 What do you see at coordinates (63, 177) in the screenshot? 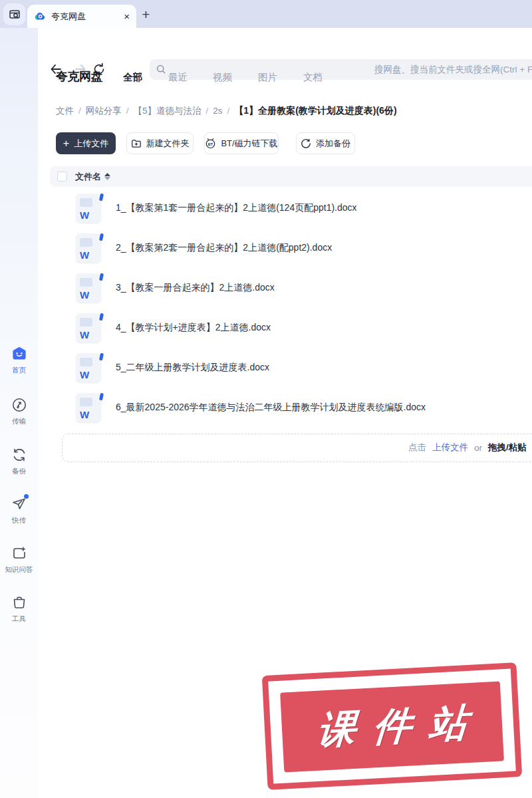
I see `select-all-checkbox` at bounding box center [63, 177].